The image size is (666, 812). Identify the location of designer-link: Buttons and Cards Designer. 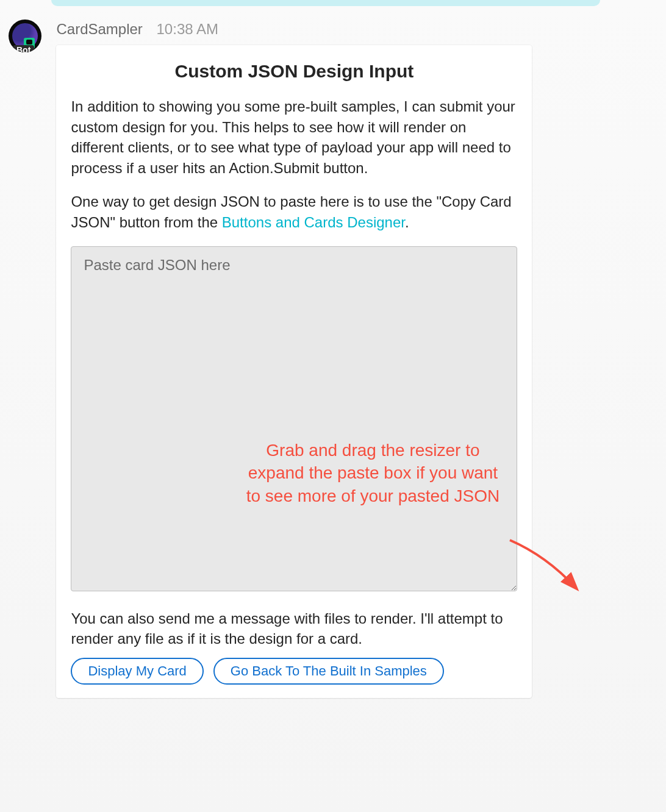
(313, 222).